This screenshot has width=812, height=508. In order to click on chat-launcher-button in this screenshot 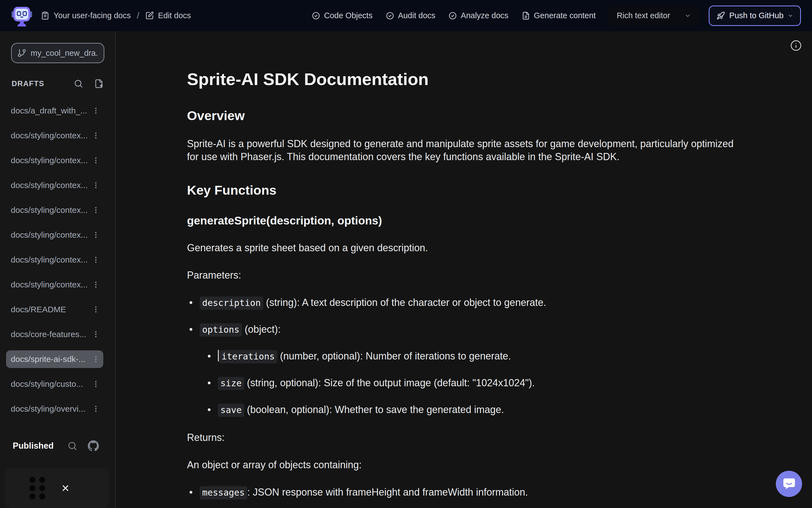, I will do `click(789, 484)`.